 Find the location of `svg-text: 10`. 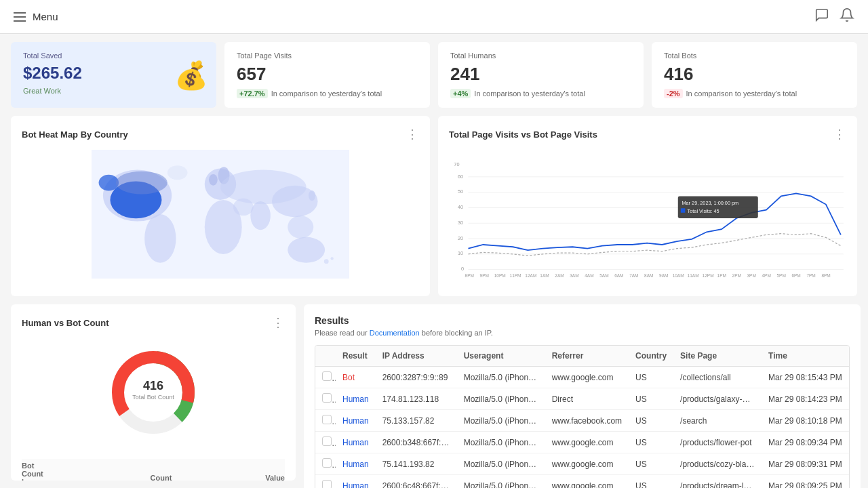

svg-text: 10 is located at coordinates (460, 253).